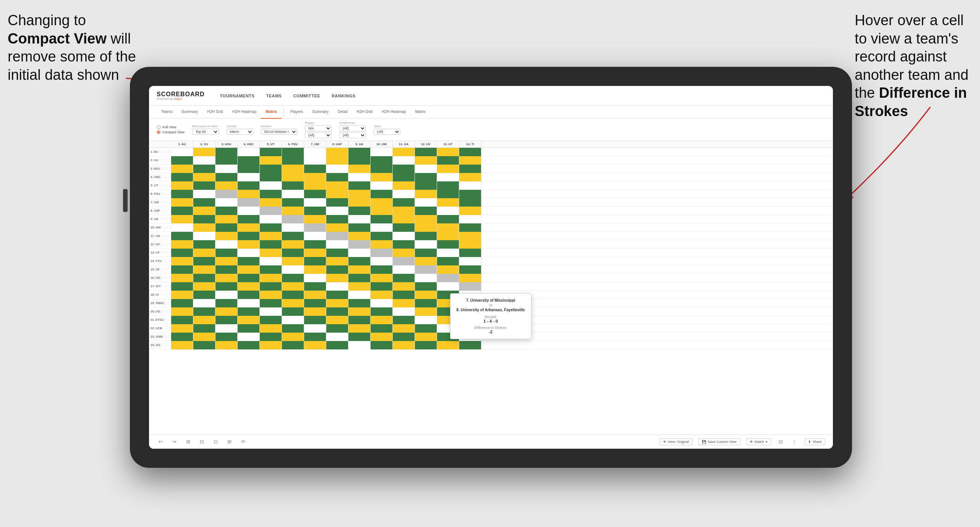 The image size is (980, 527). What do you see at coordinates (279, 132) in the screenshot?
I see `division-select: NCAA Division I` at bounding box center [279, 132].